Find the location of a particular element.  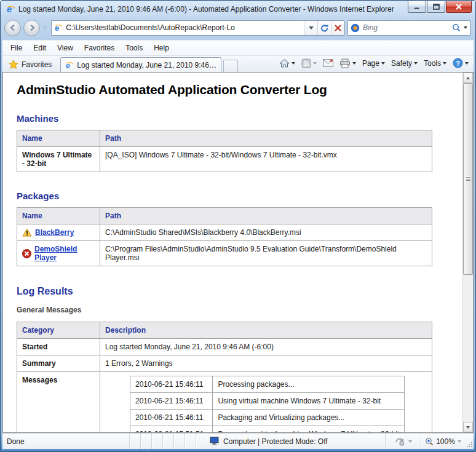

stop-button is located at coordinates (338, 28).